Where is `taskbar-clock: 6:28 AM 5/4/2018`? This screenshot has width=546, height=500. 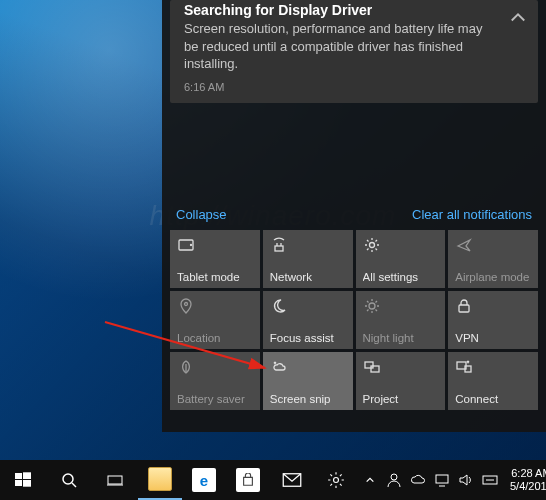 taskbar-clock: 6:28 AM 5/4/2018 is located at coordinates (524, 480).